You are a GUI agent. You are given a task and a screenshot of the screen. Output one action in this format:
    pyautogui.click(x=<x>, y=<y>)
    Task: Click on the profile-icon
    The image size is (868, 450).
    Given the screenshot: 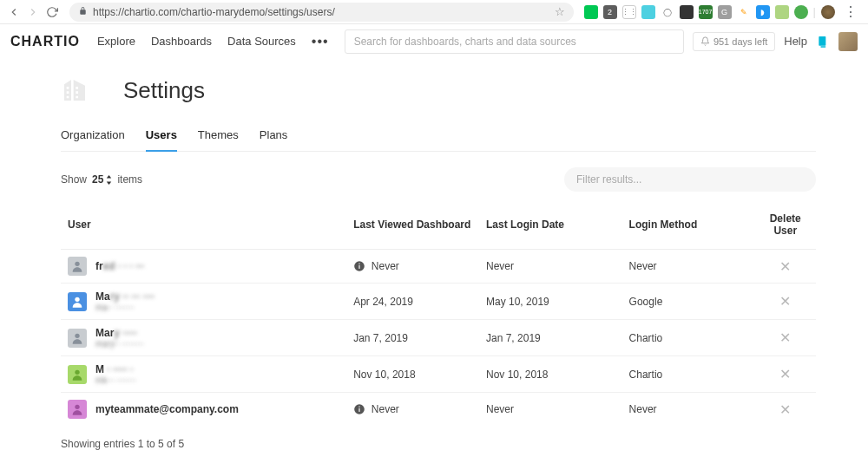 What is the action you would take?
    pyautogui.click(x=828, y=12)
    